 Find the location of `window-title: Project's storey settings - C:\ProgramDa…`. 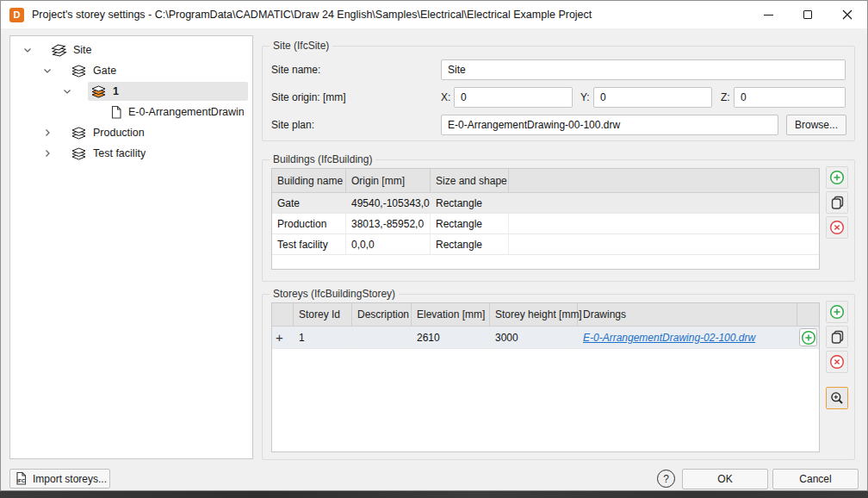

window-title: Project's storey settings - C:\ProgramDa… is located at coordinates (312, 15).